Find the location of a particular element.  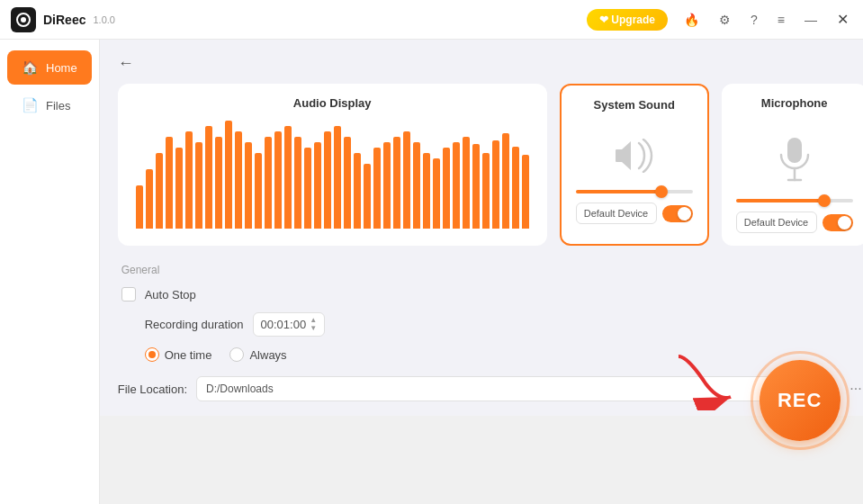

system-sound-volume-slider is located at coordinates (634, 192).